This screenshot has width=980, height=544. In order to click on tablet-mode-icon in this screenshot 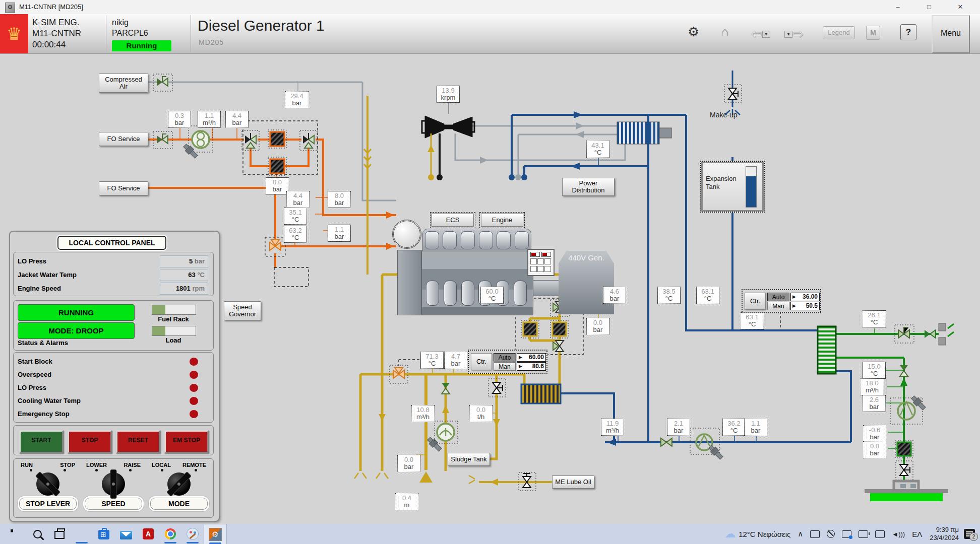, I will do `click(815, 534)`.